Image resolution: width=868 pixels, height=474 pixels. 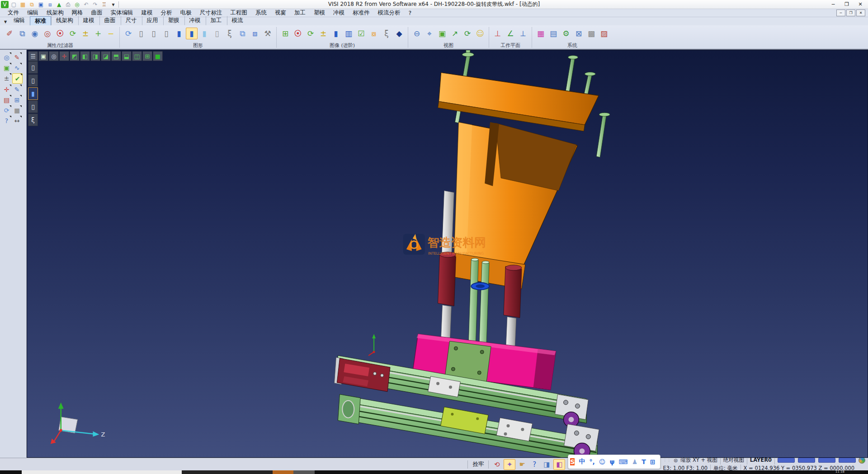 I want to click on system-settings-icon: ⚙, so click(x=566, y=33).